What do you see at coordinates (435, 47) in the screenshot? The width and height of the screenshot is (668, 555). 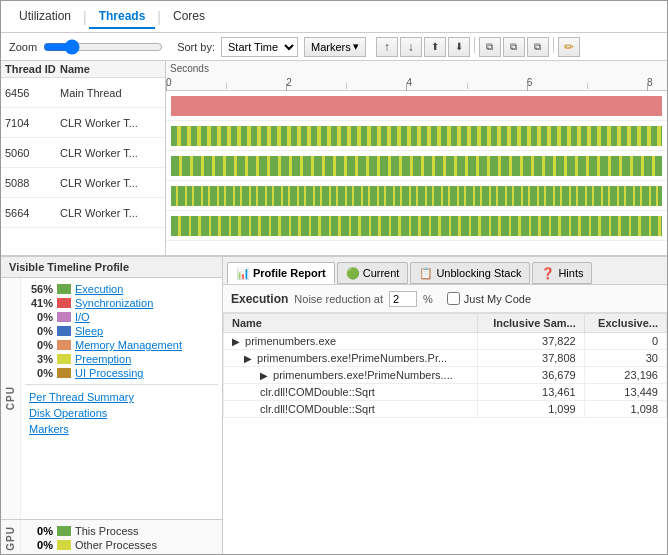 I see `toolbar-btn-top: ⬆` at bounding box center [435, 47].